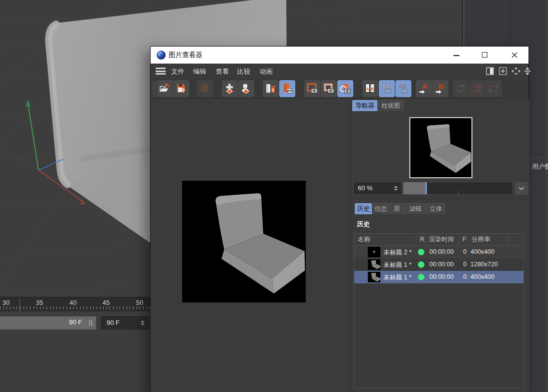 Image resolution: width=548 pixels, height=392 pixels. I want to click on frame-b-eye-icon, so click(329, 89).